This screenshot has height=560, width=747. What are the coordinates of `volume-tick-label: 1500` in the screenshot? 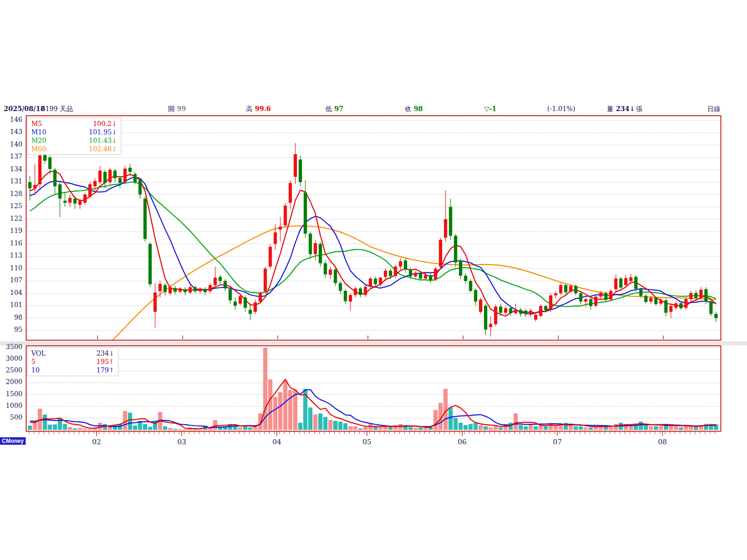 It's located at (11, 394).